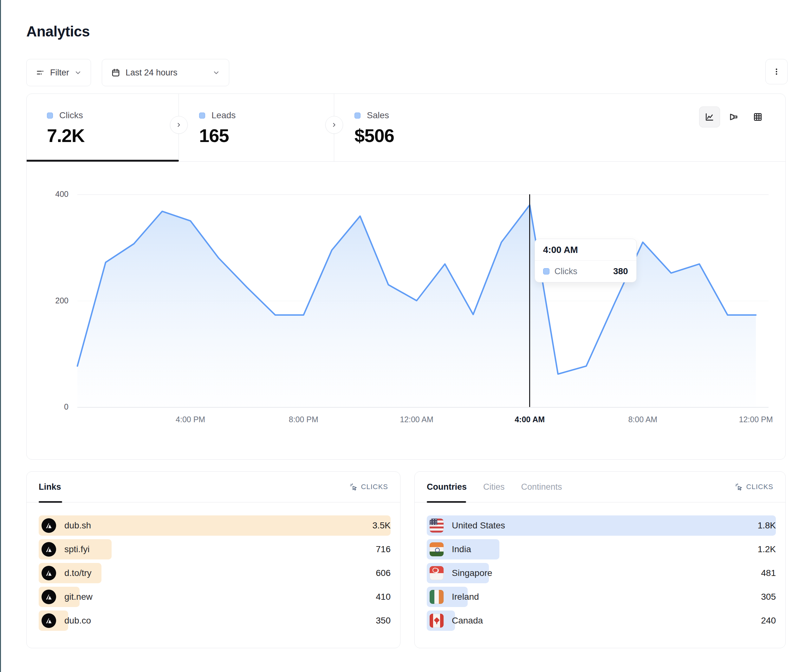 The width and height of the screenshot is (812, 672). What do you see at coordinates (769, 621) in the screenshot?
I see `country-clicks-value: 240` at bounding box center [769, 621].